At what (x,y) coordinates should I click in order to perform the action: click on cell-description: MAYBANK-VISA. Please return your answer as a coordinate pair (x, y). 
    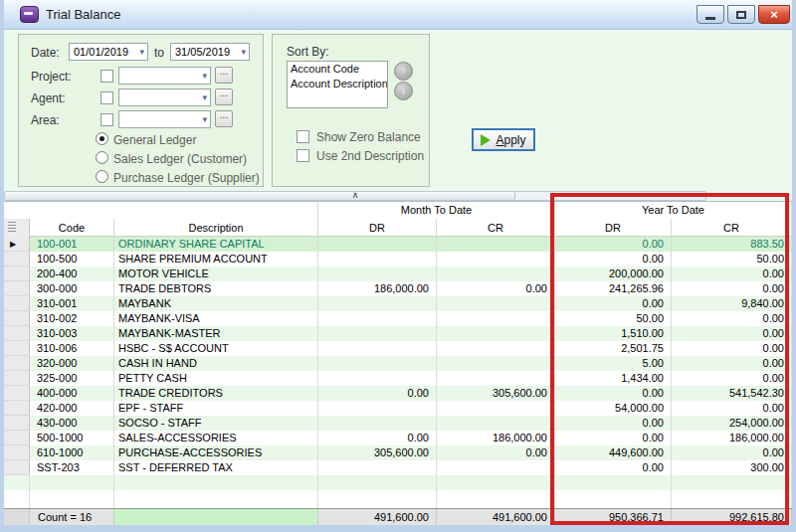
    Looking at the image, I should click on (217, 318).